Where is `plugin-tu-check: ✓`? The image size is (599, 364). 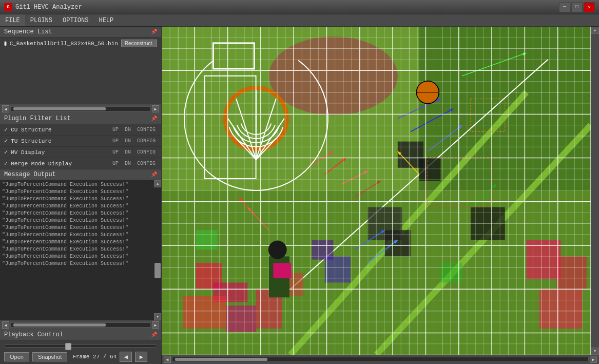 plugin-tu-check: ✓ is located at coordinates (6, 141).